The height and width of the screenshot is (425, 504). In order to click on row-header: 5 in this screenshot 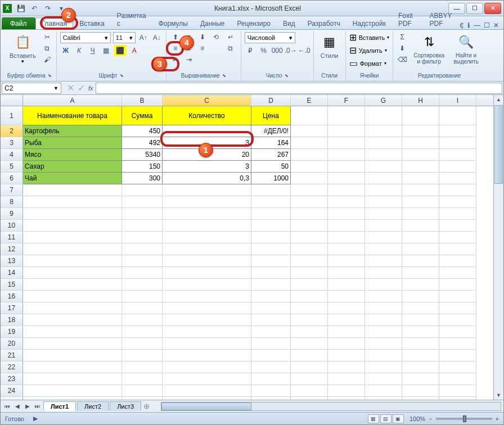, I will do `click(12, 166)`.